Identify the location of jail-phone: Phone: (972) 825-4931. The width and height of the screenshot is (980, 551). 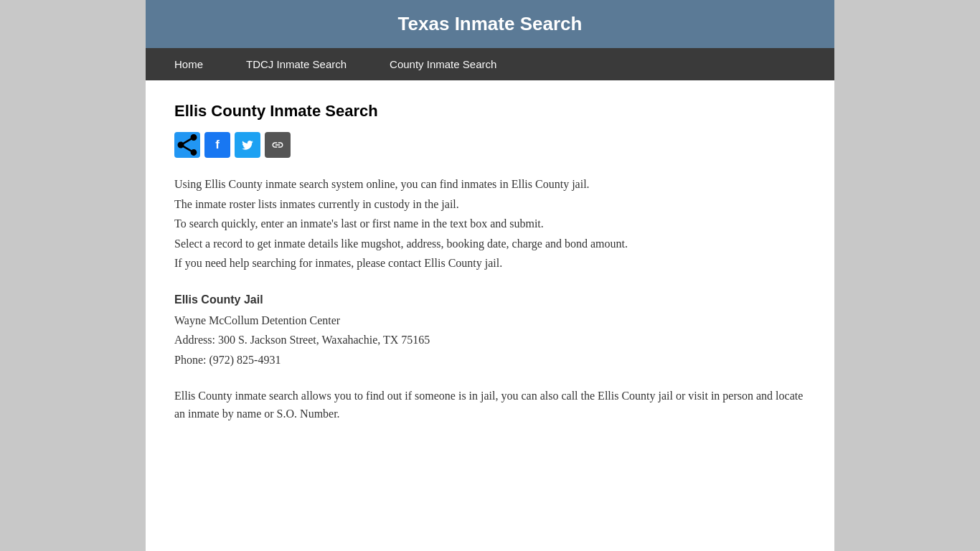
(490, 360).